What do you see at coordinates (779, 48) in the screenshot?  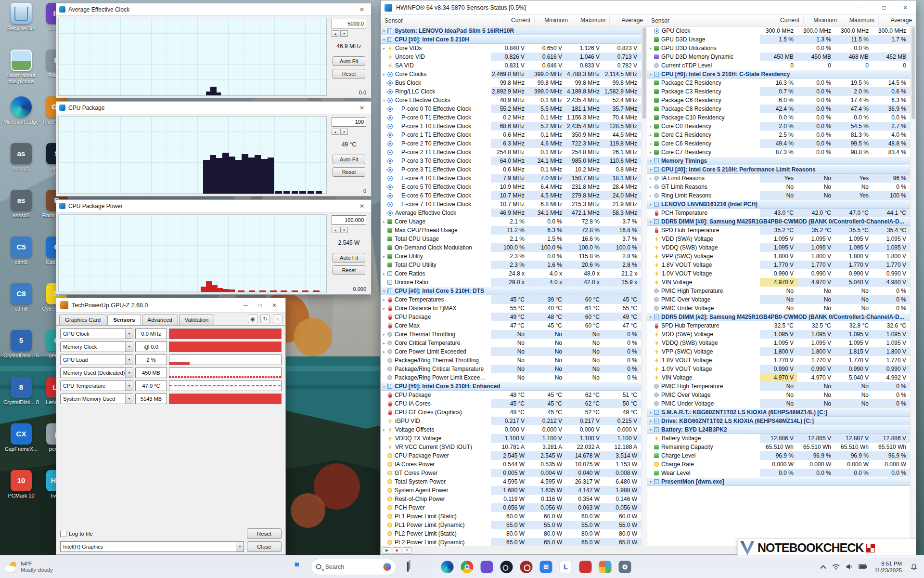 I see `sensor-row: ▸GPU D3D Utilizations0.0 %0.0 %` at bounding box center [779, 48].